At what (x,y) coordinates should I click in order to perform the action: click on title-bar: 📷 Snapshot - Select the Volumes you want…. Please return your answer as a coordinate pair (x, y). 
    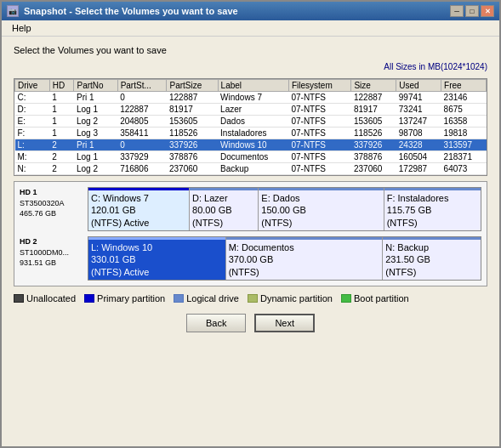
    Looking at the image, I should click on (250, 11).